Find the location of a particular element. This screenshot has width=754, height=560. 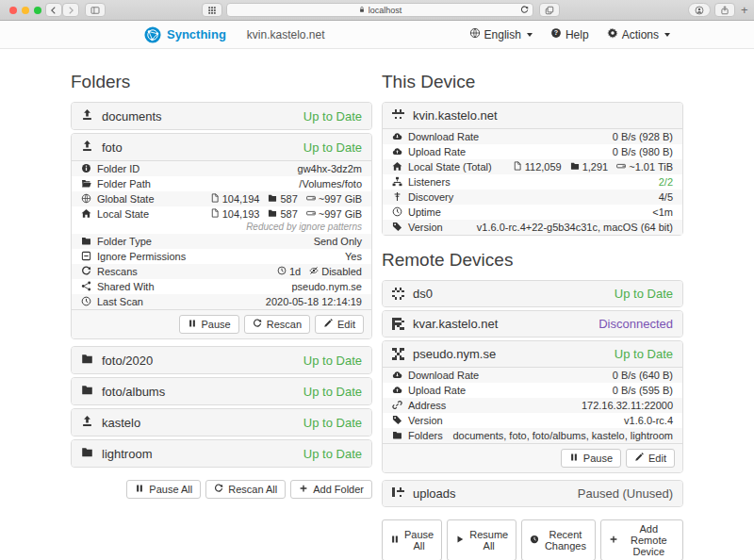

button-label: Edit is located at coordinates (658, 458).